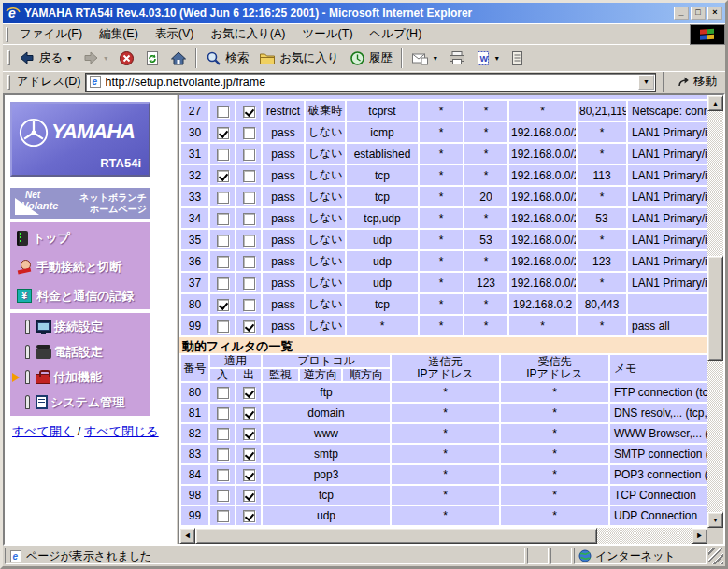 The width and height of the screenshot is (728, 569). I want to click on scroll-down-button: ▼, so click(716, 519).